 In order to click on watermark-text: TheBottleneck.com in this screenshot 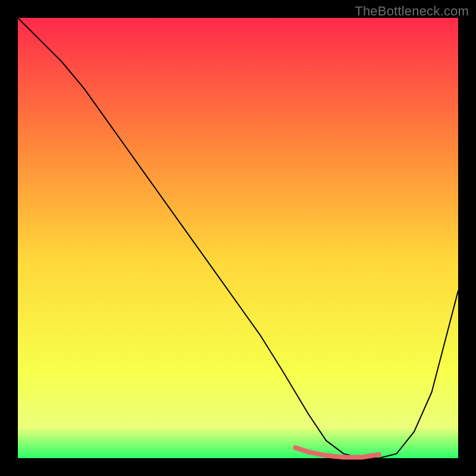, I will do `click(412, 11)`.